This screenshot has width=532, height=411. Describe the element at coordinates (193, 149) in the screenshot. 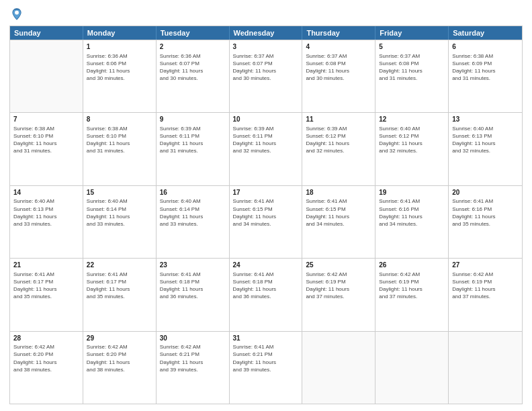

I see `day-cell-9: 9Sunrise: 6:39 AM Sunset: 6:11 PM Daylig…` at that location.